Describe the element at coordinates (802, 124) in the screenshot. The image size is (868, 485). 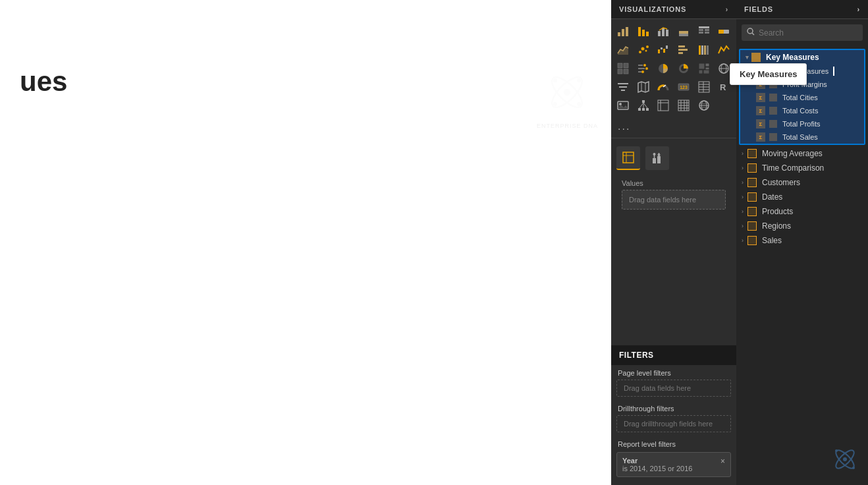
I see `field-item-total-profits: Σ Total Profits` at that location.